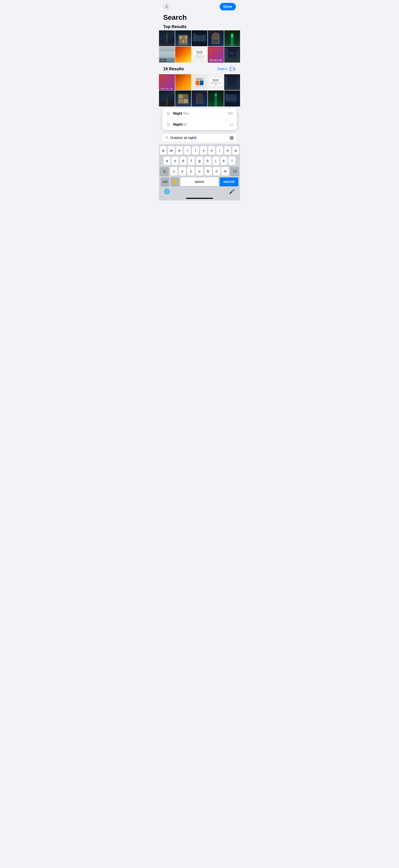 This screenshot has width=399, height=868. What do you see at coordinates (199, 161) in the screenshot?
I see `keyboard-row-2: a s d f g h j k l` at bounding box center [199, 161].